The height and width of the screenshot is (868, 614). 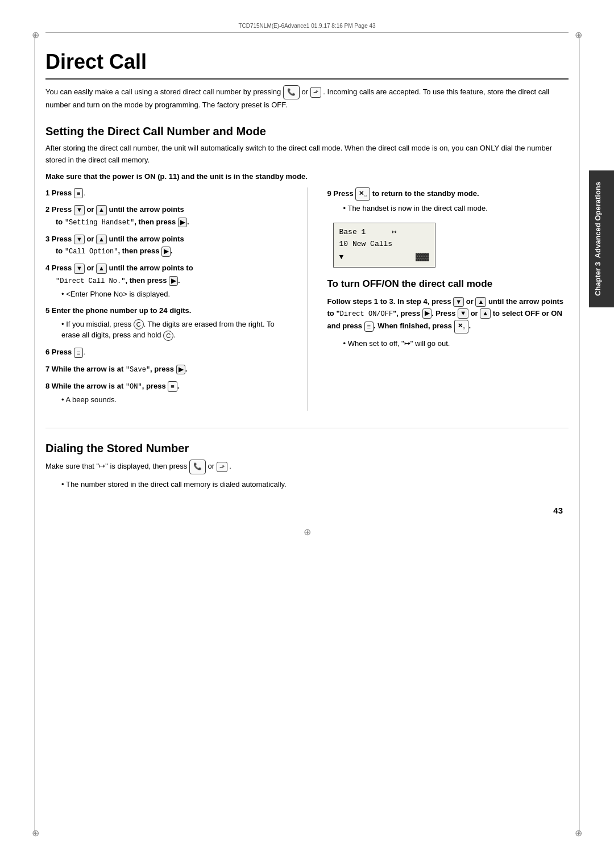 I want to click on intro-text1: You can easily make a call using a store…, so click(x=163, y=92).